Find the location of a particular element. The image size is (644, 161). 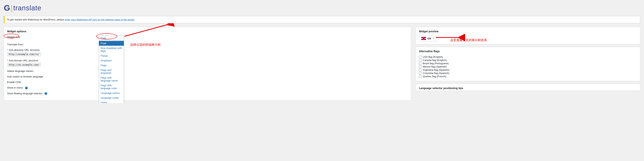

widget-look-label: Widget look: is located at coordinates (53, 37).